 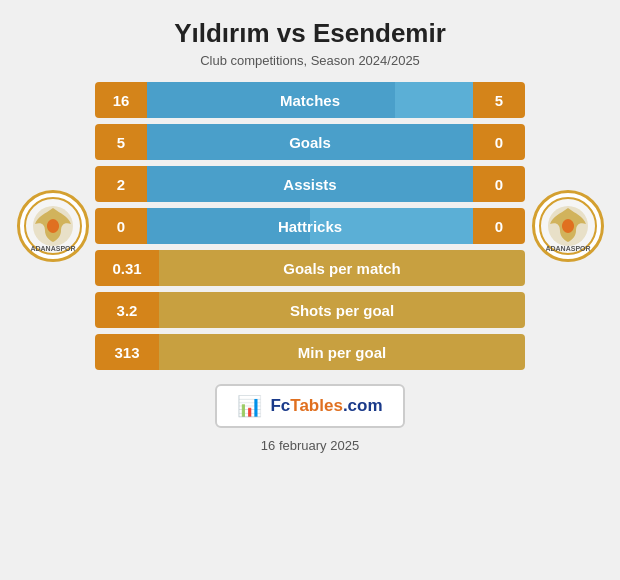 I want to click on stat-left-value: 5, so click(x=121, y=142).